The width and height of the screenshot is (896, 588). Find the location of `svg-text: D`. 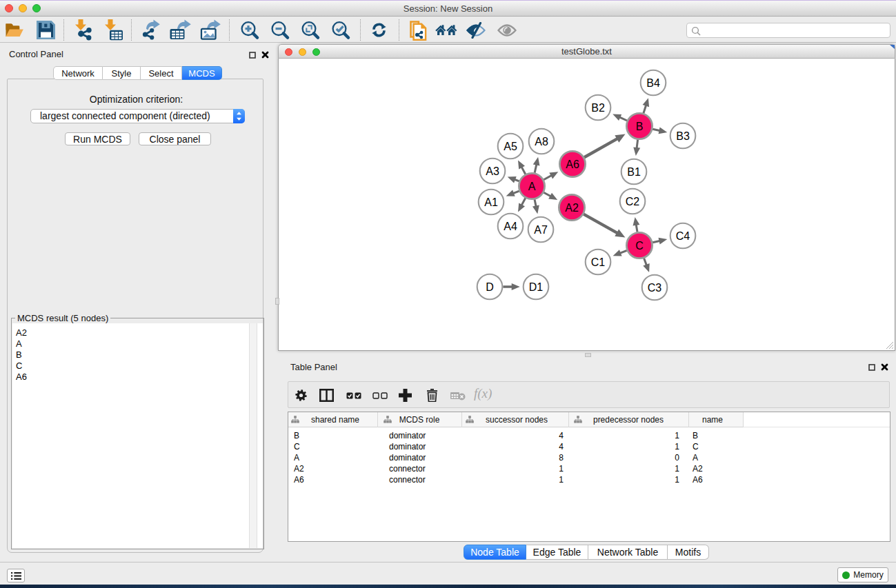

svg-text: D is located at coordinates (490, 287).